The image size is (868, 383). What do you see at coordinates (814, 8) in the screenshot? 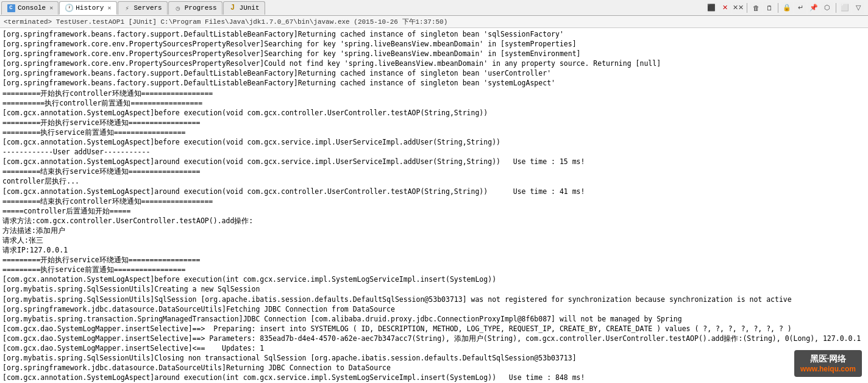
I see `pin-button: 📌` at bounding box center [814, 8].